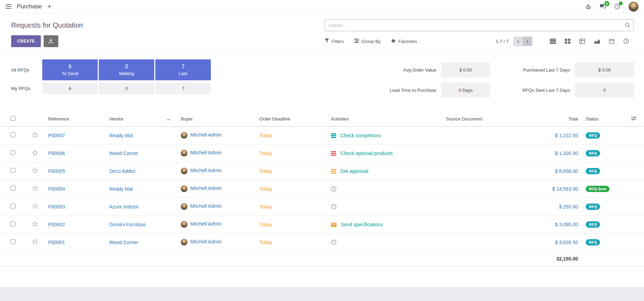  I want to click on column-header-deadline: Order Deadline, so click(293, 119).